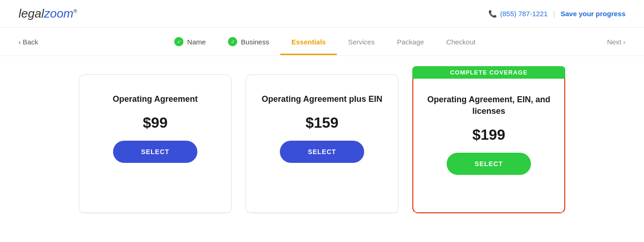  Describe the element at coordinates (489, 72) in the screenshot. I see `complete-coverage-badge: COMPLETE COVERAGE` at that location.